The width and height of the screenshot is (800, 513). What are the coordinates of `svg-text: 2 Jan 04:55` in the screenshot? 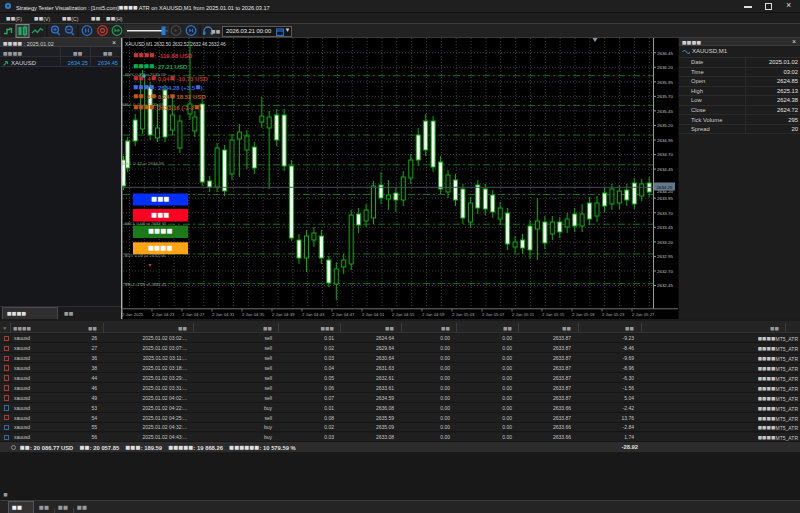 It's located at (404, 314).